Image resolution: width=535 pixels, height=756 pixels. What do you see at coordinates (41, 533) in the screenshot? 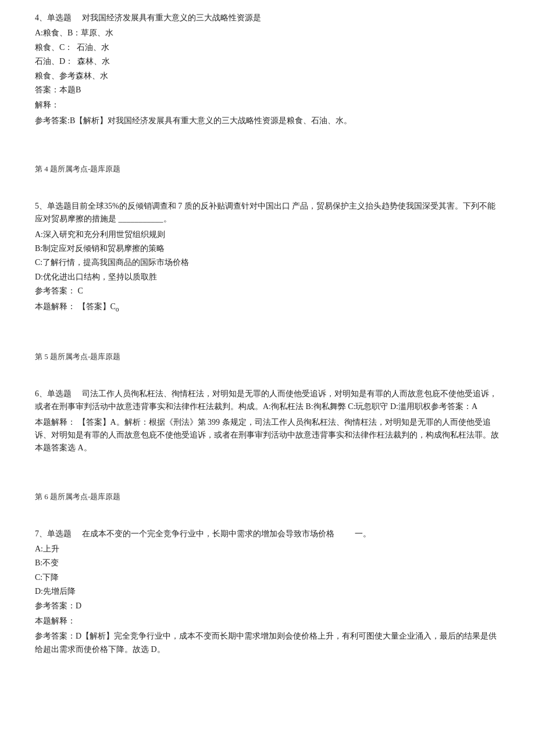
I see `q7-number: 7、` at bounding box center [41, 533].